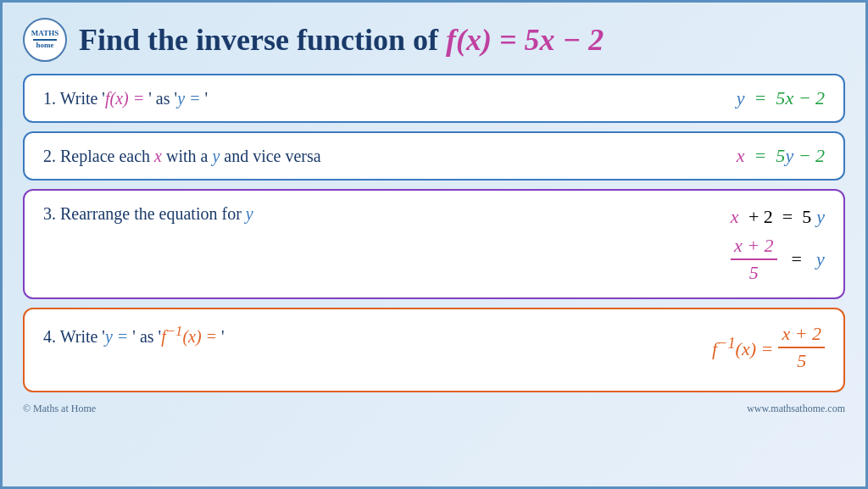 The image size is (868, 489). Describe the element at coordinates (778, 244) in the screenshot. I see `step-3-equations: x + 2 = 5 y x + 2 5 = y` at that location.